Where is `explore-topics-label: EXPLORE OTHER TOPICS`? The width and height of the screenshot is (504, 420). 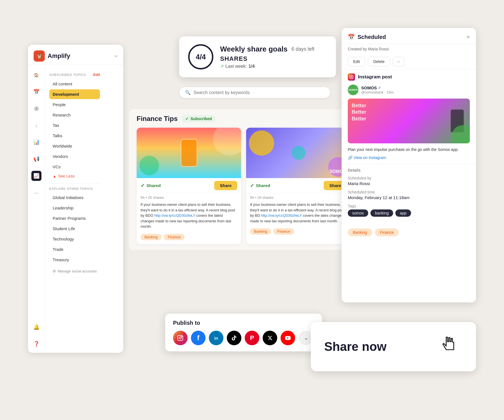 explore-topics-label: EXPLORE OTHER TOPICS is located at coordinates (74, 189).